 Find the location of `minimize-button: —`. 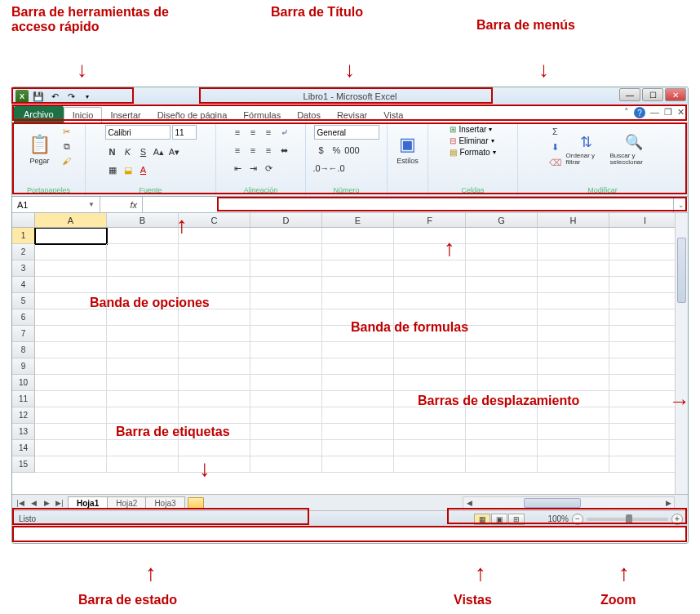

minimize-button: — is located at coordinates (630, 95).